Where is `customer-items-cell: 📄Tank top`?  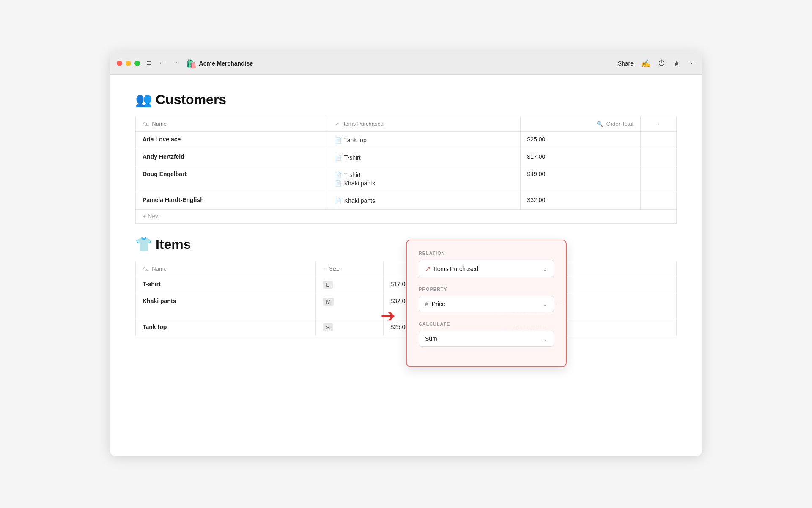 customer-items-cell: 📄Tank top is located at coordinates (424, 141).